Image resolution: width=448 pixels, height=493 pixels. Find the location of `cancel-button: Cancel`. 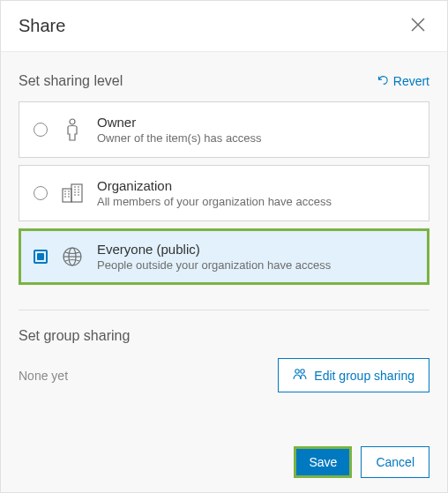

cancel-button: Cancel is located at coordinates (395, 462).